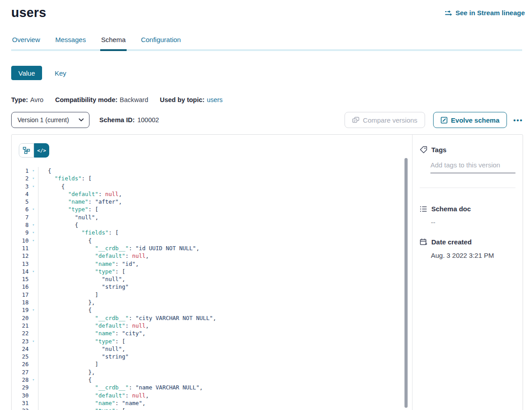  I want to click on version-select-value: Version 1 (current), so click(50, 120).